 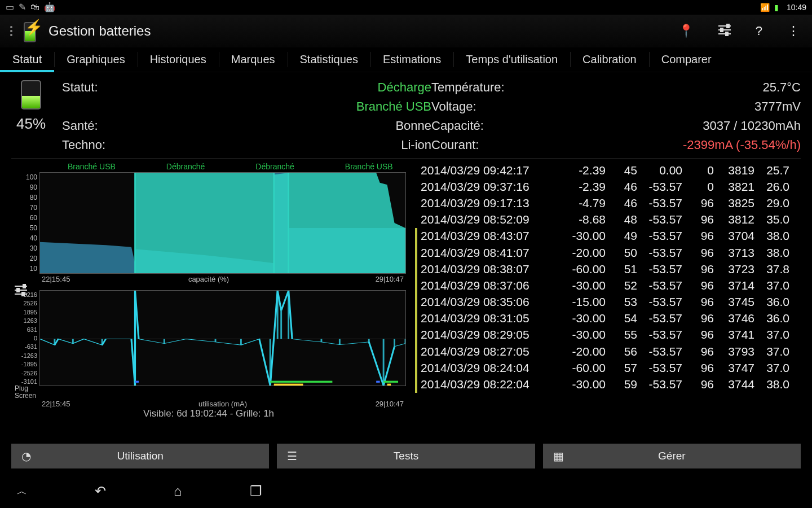 I want to click on table-cell: 37.8, so click(x=775, y=269).